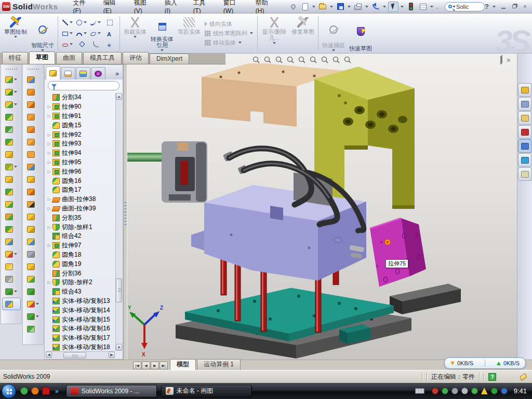 This screenshot has height=399, width=532. Describe the element at coordinates (80, 236) in the screenshot. I see `tree-item: ▷ 组合42` at that location.